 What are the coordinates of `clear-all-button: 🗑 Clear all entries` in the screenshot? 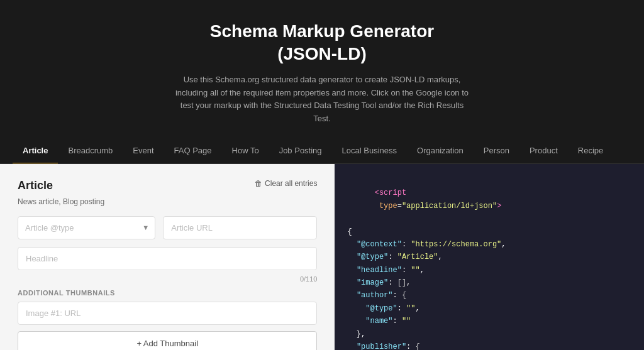 It's located at (286, 183).